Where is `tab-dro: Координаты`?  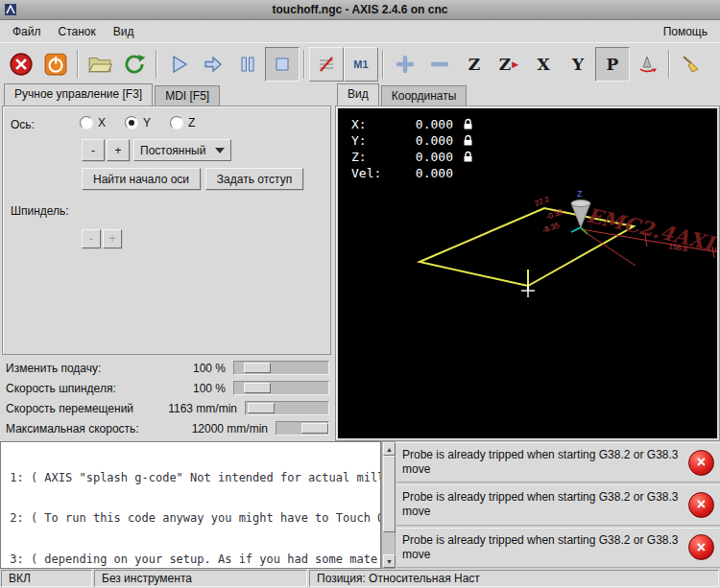 tab-dro: Координаты is located at coordinates (424, 96).